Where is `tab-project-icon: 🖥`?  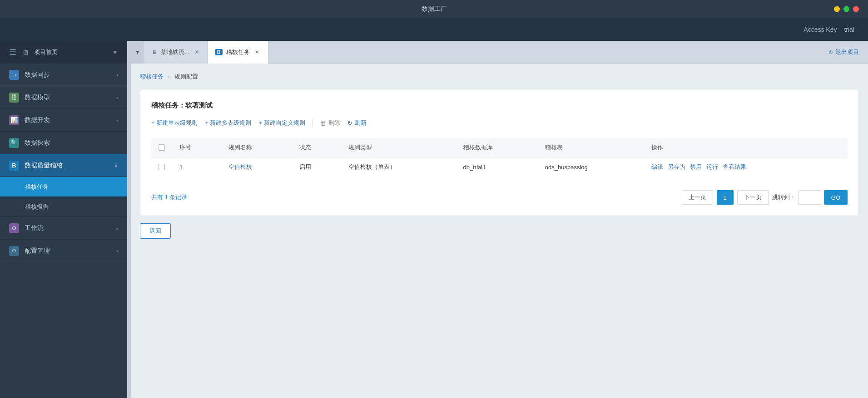 tab-project-icon: 🖥 is located at coordinates (154, 52).